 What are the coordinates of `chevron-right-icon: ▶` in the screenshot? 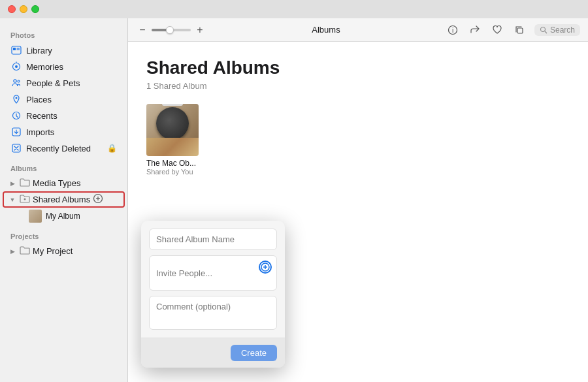 It's located at (12, 183).